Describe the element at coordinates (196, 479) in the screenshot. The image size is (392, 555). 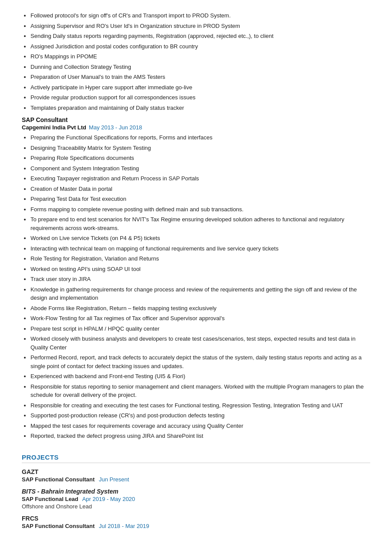
I see `project-role-line: SAP Functional Consultant Jun Present` at that location.